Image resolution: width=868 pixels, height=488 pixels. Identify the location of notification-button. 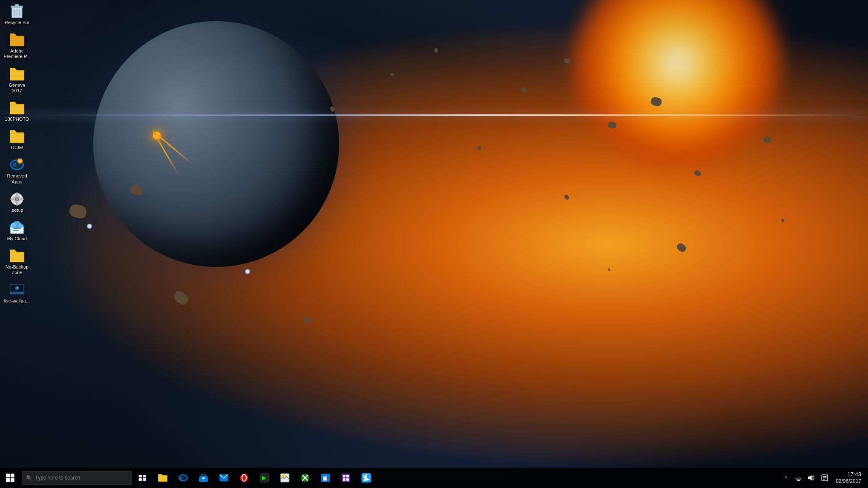
(825, 478).